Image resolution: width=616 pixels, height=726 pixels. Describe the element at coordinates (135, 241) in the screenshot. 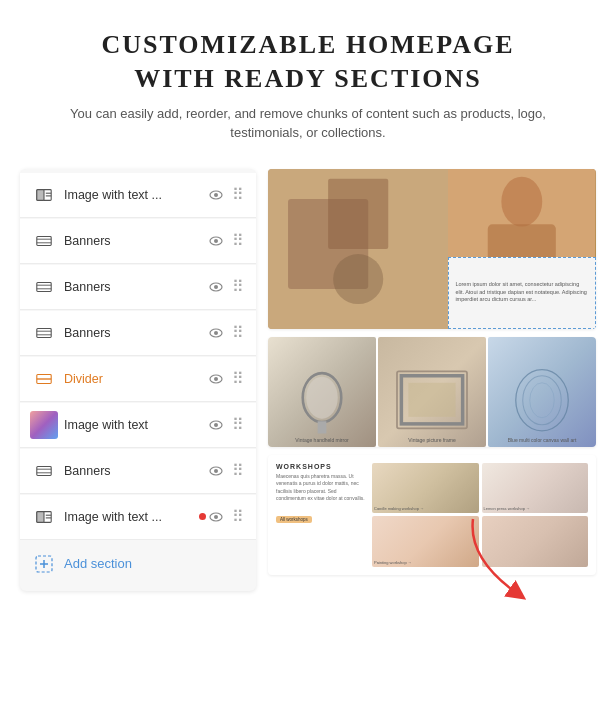

I see `item-label-2: Banners` at that location.